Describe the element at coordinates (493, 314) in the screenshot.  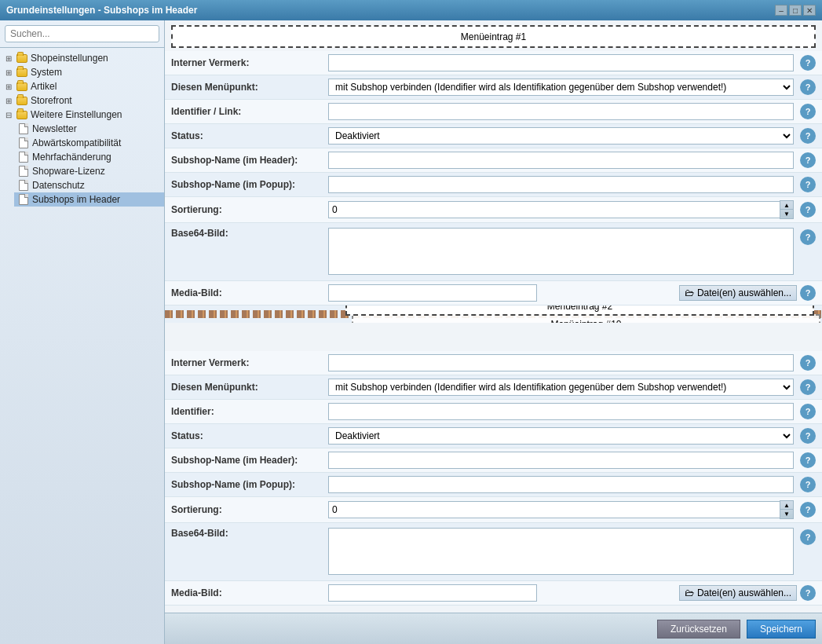
I see `wavy-divider-area: Menüeintrag #2 Menüeintrag #10` at that location.